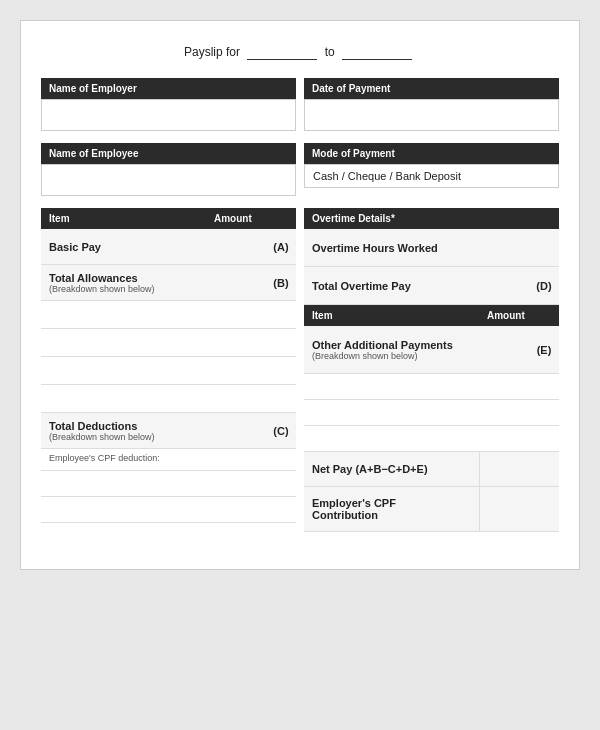  I want to click on date-payment-box: Date of Payment, so click(432, 104).